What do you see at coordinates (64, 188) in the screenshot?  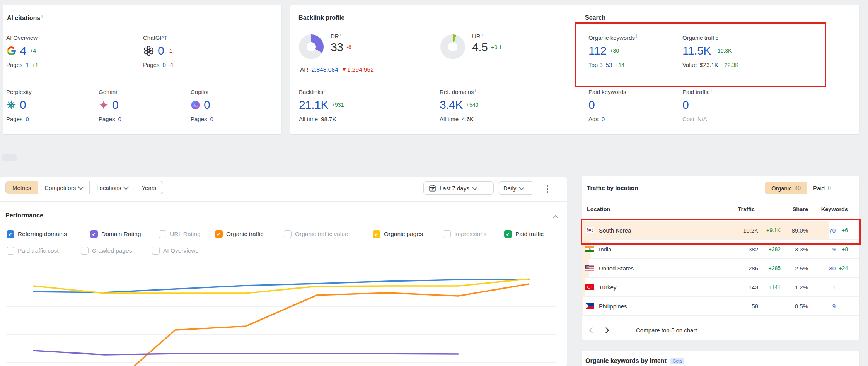 I see `segment-competitors: Competitors` at bounding box center [64, 188].